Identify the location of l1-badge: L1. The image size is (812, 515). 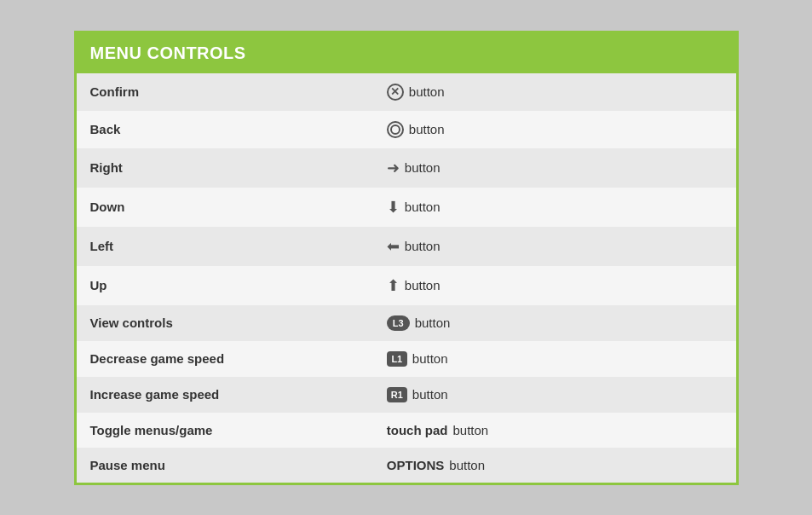
(397, 359).